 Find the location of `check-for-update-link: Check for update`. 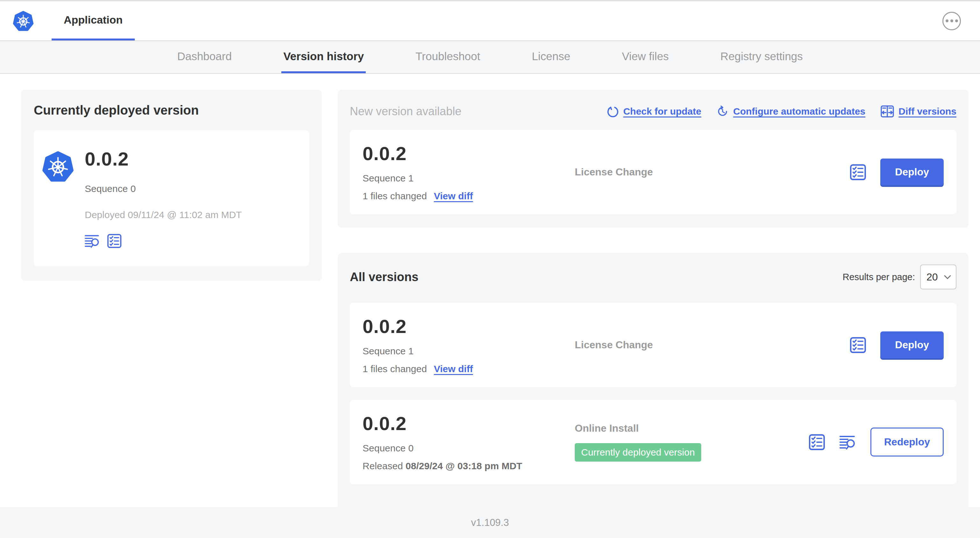

check-for-update-link: Check for update is located at coordinates (654, 111).